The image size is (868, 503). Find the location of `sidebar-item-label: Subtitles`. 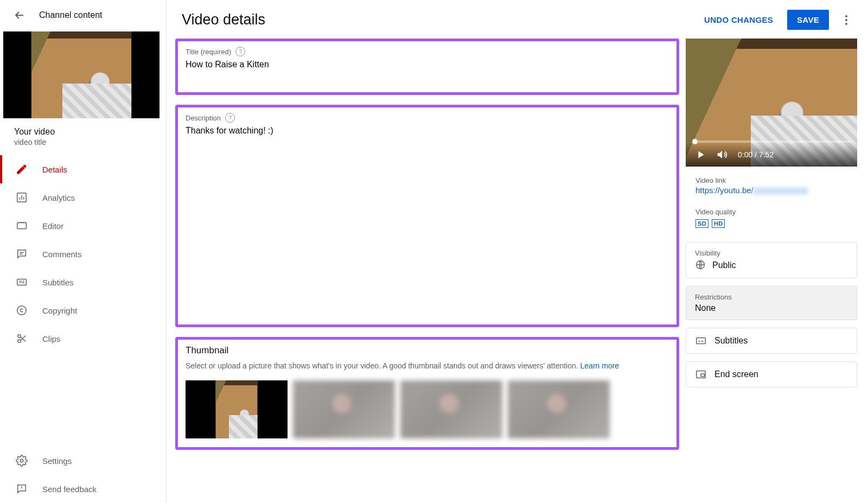

sidebar-item-label: Subtitles is located at coordinates (58, 282).